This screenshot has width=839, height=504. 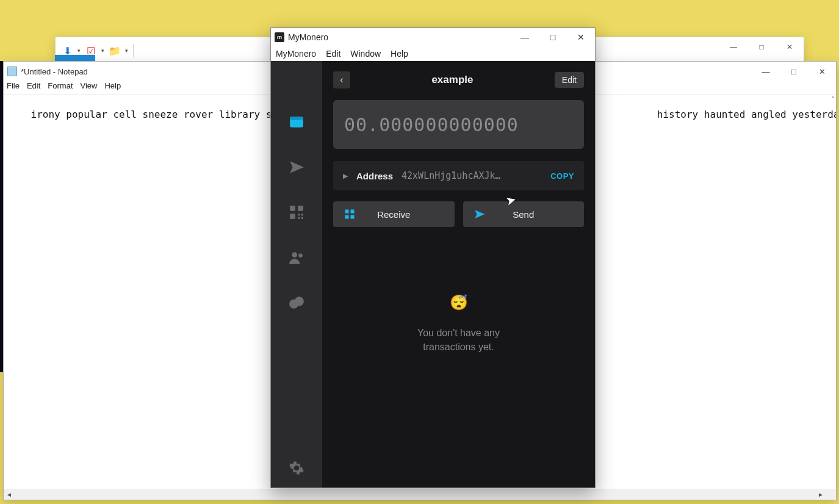 What do you see at coordinates (297, 167) in the screenshot?
I see `sidebar-send-icon` at bounding box center [297, 167].